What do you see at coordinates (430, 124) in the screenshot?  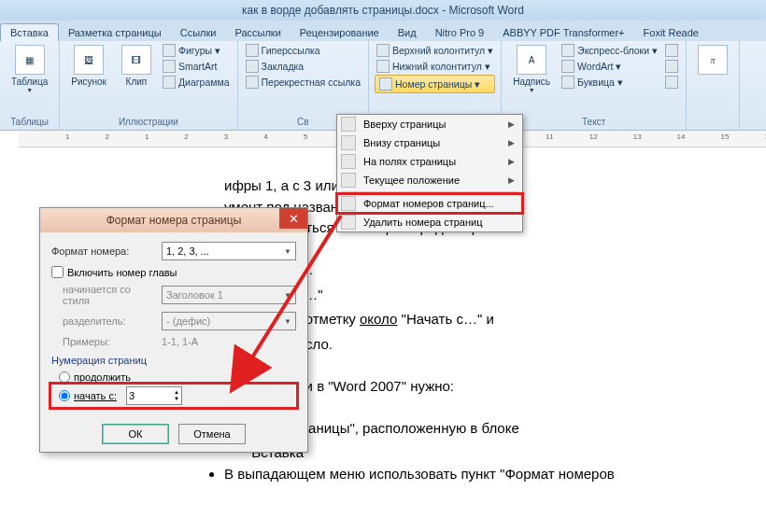 I see `dd-top-of-page: Вверху страницы▶` at bounding box center [430, 124].